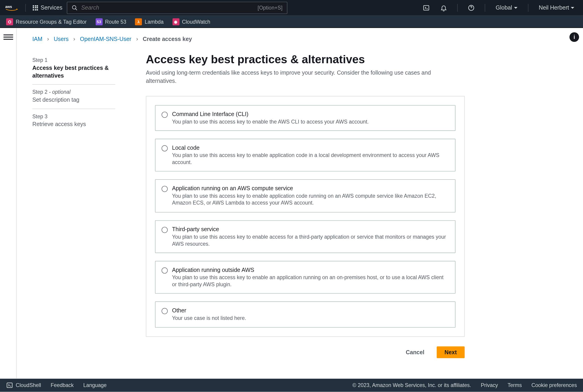  Describe the element at coordinates (292, 385) in the screenshot. I see `footer: CloudShell Feedback Language © 2023, Ama…` at that location.